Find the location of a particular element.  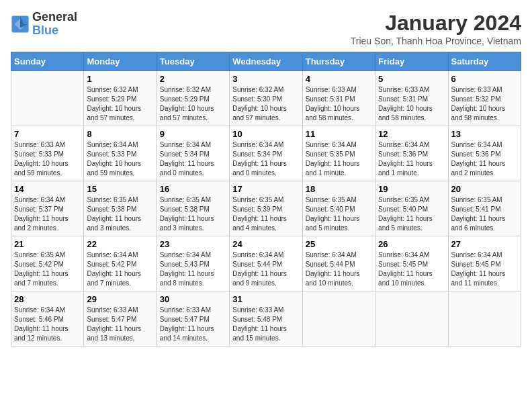

calendar-cell: 9Sunrise: 6:34 AMSunset: 5:34 PMDaylight… is located at coordinates (193, 154).